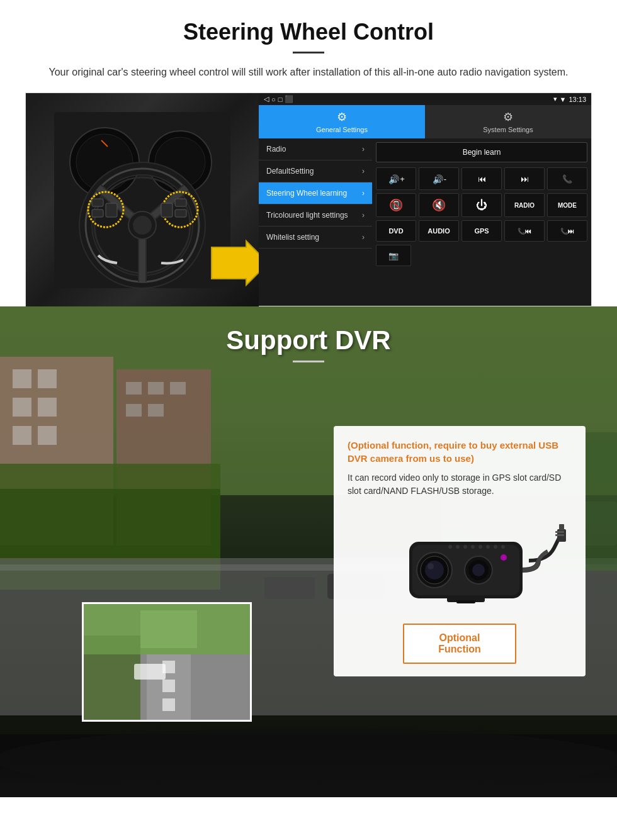  Describe the element at coordinates (482, 179) in the screenshot. I see `control-grid-row1: 🔊+ 🔊- ⏮ ⏭ 📞` at that location.